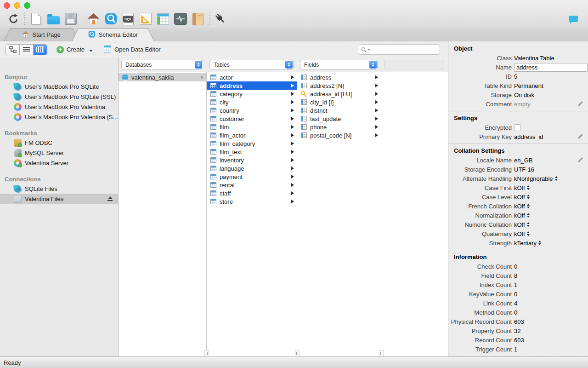  I want to click on data-editor-icon, so click(163, 19).